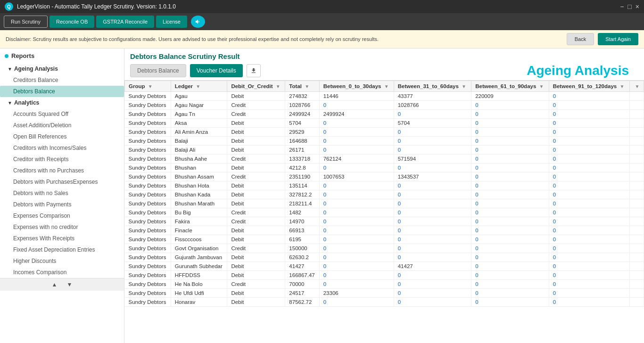  I want to click on reconcile-ob-button: Reconcile OB, so click(72, 22).